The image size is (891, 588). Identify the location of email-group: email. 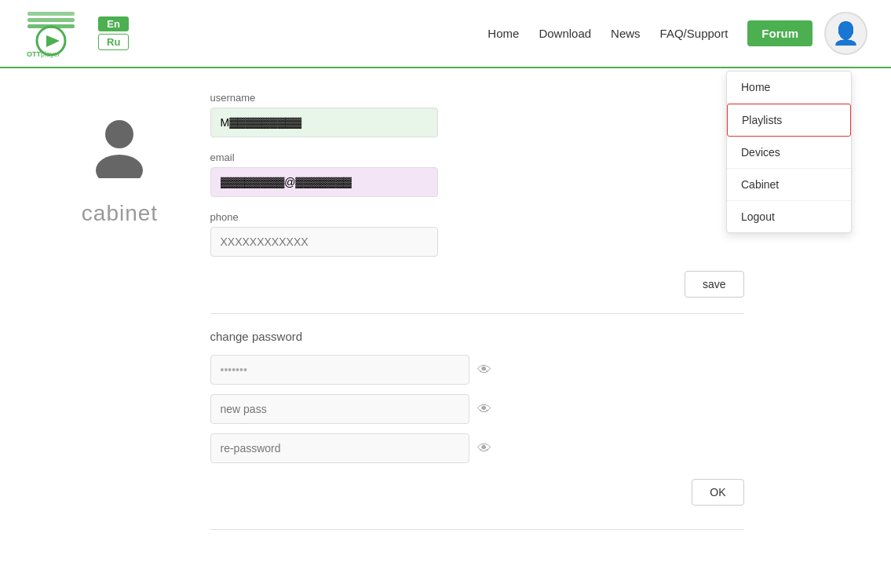
(477, 174).